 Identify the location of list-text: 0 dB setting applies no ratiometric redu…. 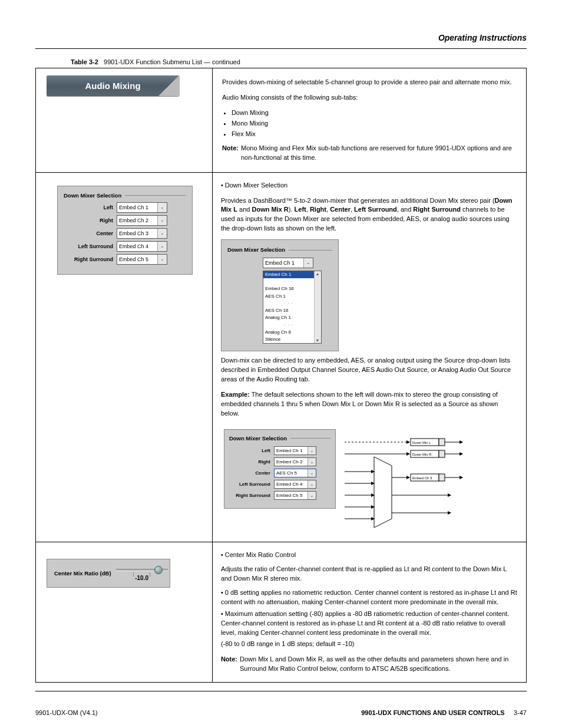
(369, 597).